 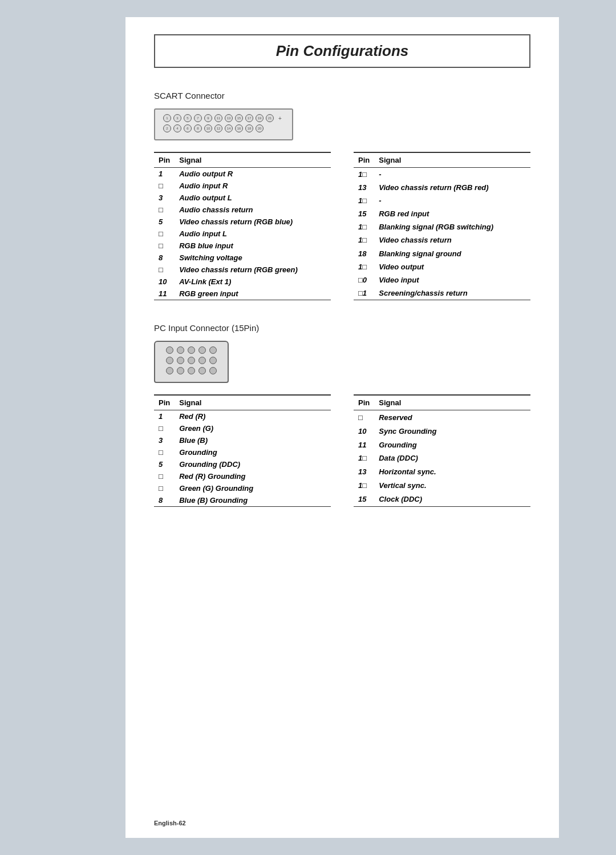 I want to click on scart-pin: 21, so click(x=270, y=118).